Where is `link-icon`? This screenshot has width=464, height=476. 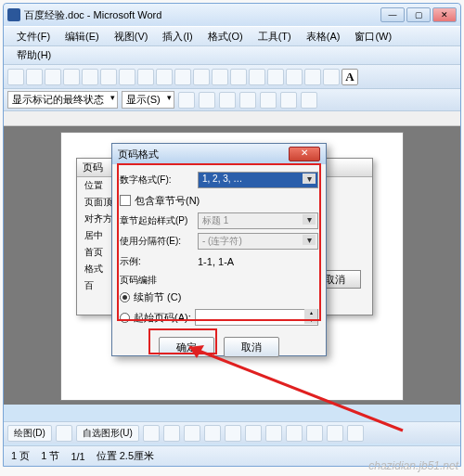 link-icon is located at coordinates (238, 77).